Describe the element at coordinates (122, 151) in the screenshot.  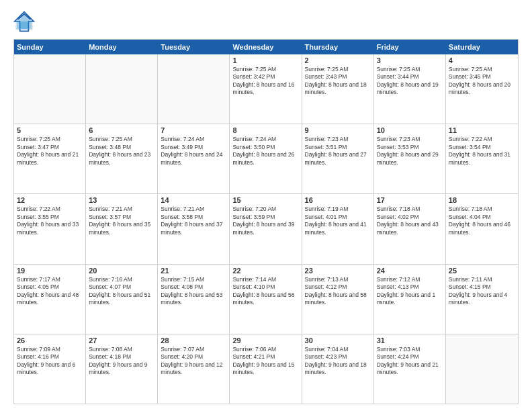
I see `cell-info: Sunrise: 7:25 AM Sunset: 3:48 PM Dayligh…` at that location.